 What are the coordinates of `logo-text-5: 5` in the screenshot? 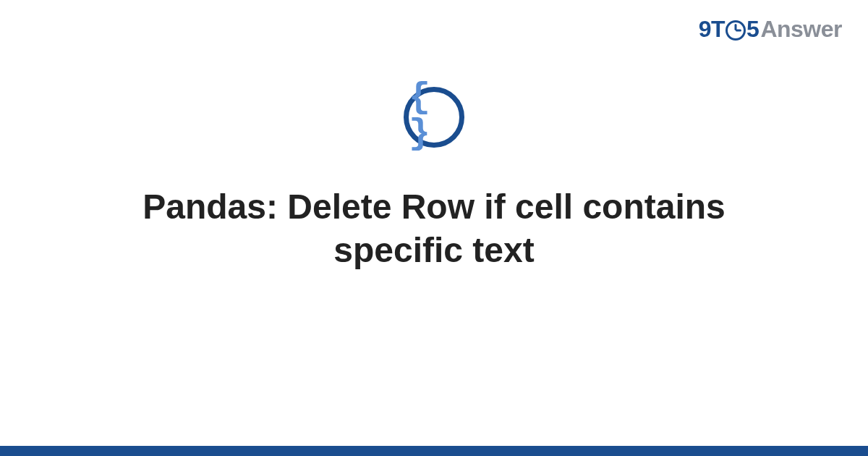 It's located at (752, 29).